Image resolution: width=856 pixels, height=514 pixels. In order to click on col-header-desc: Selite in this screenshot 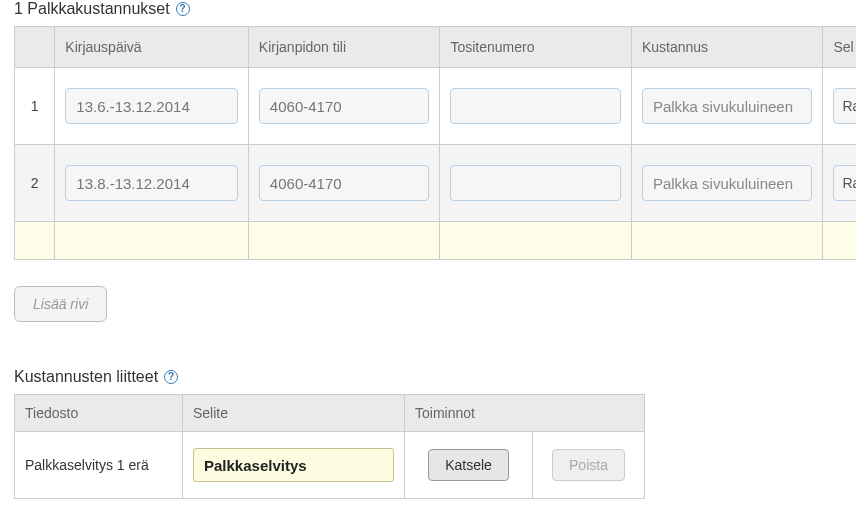, I will do `click(294, 414)`.